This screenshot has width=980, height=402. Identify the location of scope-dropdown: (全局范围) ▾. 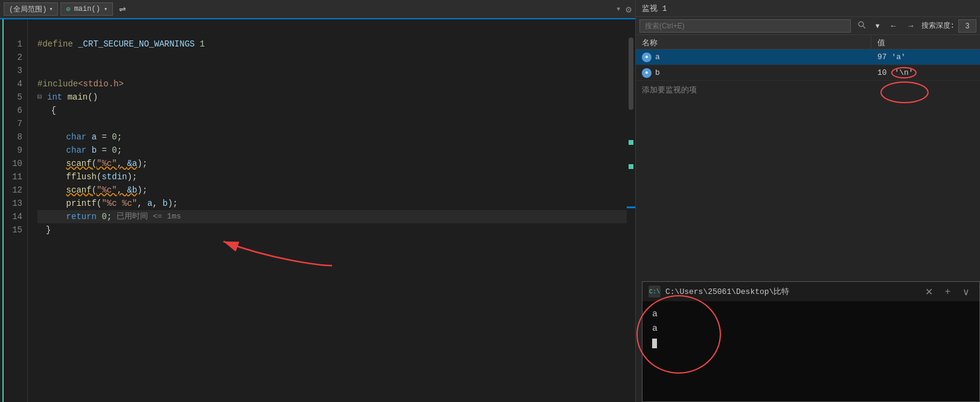
(31, 9).